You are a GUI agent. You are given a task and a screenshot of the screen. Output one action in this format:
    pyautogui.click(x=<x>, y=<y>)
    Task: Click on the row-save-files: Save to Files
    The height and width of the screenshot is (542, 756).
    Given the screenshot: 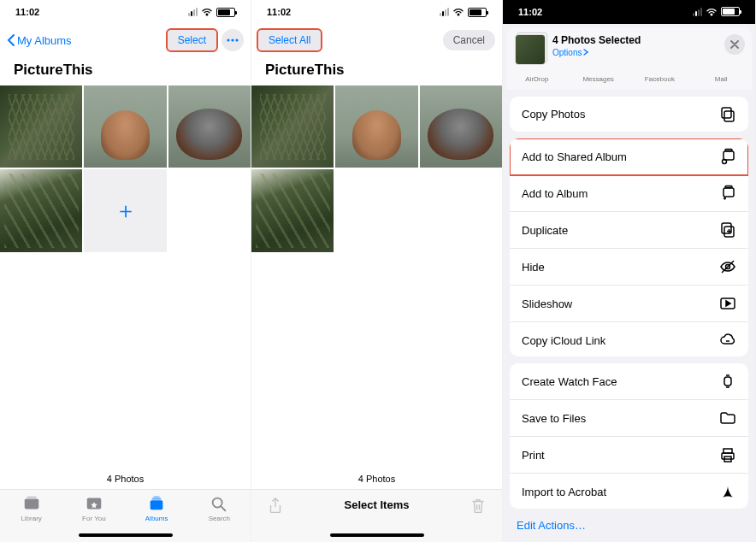 What is the action you would take?
    pyautogui.click(x=629, y=419)
    